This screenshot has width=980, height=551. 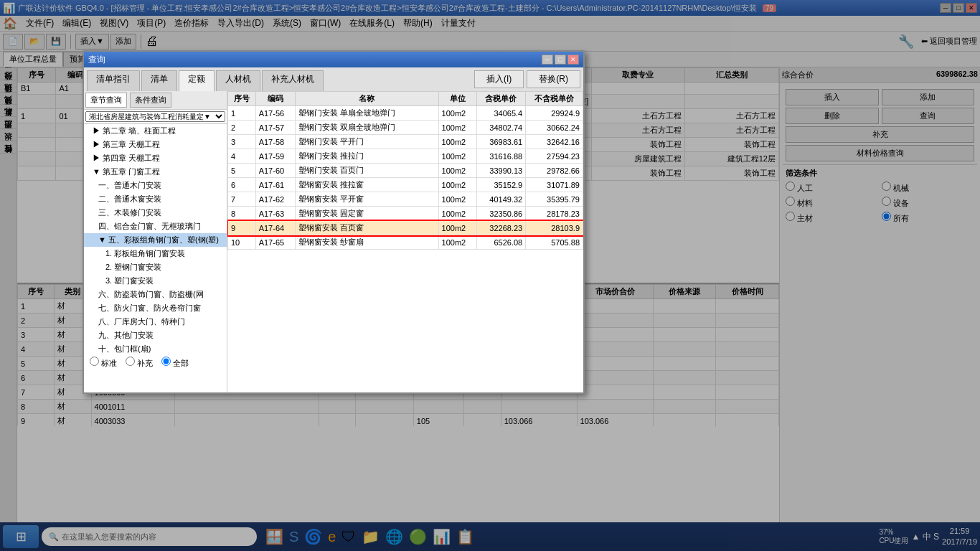 I want to click on modal-cell-5-2: 塑钢窗安装 推拉窗, so click(x=367, y=185).